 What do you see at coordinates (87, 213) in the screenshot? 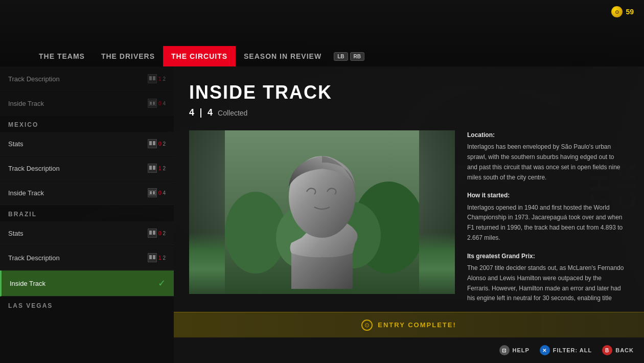
I see `section-header-brazil: BRAZIL` at bounding box center [87, 213].